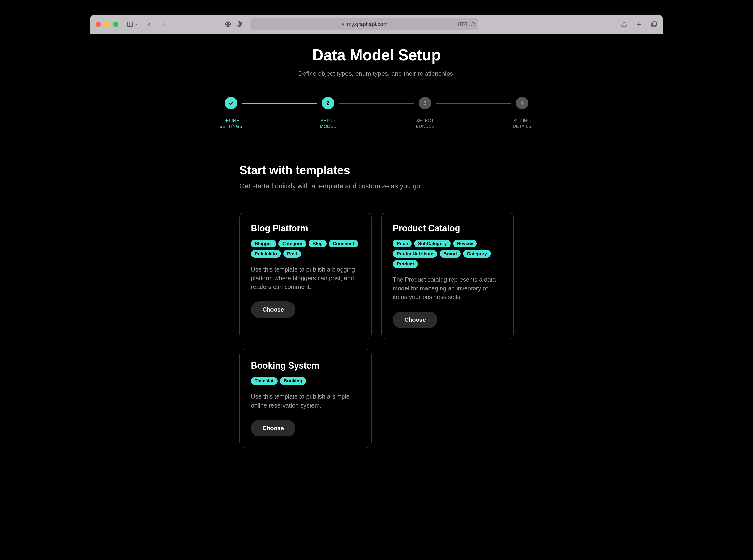 The image size is (753, 560). What do you see at coordinates (522, 126) in the screenshot?
I see `step-label: DETAILS` at bounding box center [522, 126].